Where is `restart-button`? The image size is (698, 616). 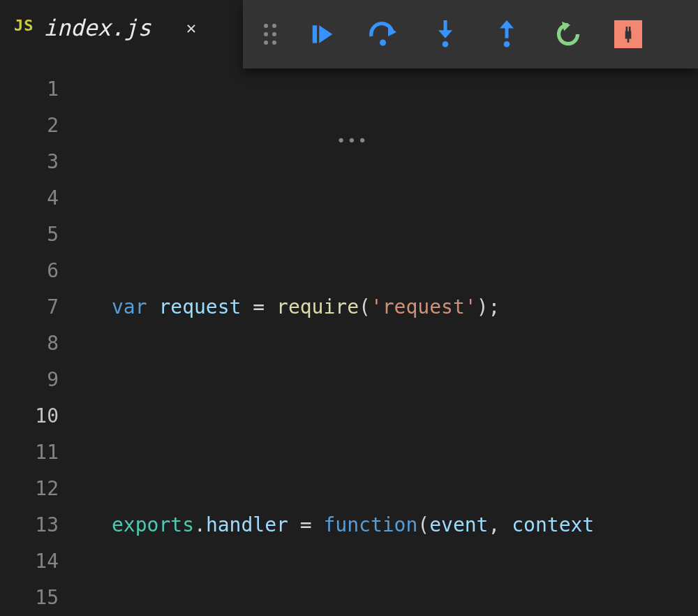 restart-button is located at coordinates (568, 34).